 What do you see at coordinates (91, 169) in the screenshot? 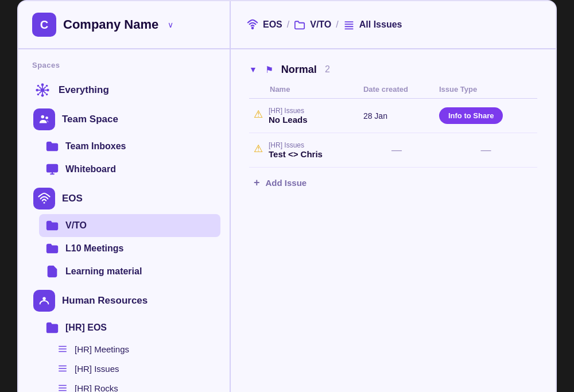
I see `whiteboard-label: Whiteboard` at bounding box center [91, 169].